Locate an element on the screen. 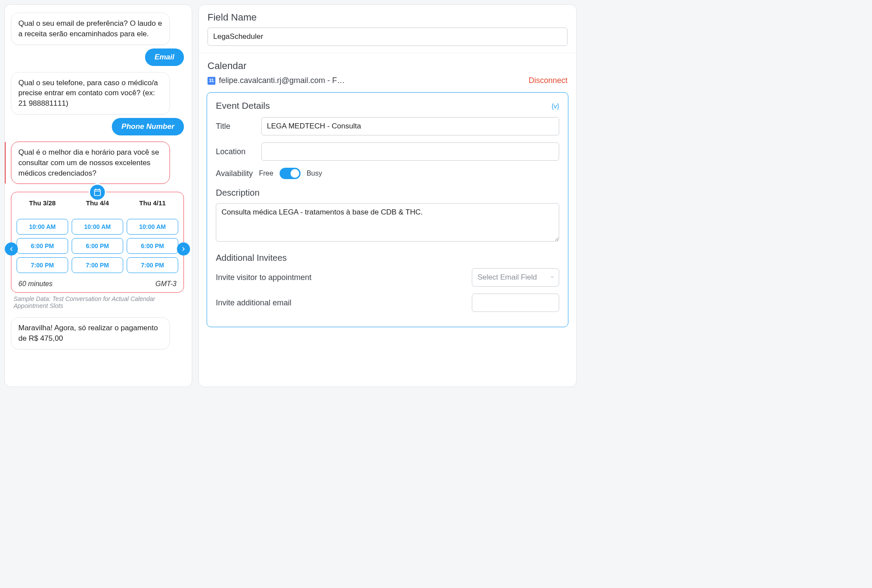  calendar-column: Thu 3/28 10:00 AM 6:00 PM 7:00 PM is located at coordinates (42, 238).